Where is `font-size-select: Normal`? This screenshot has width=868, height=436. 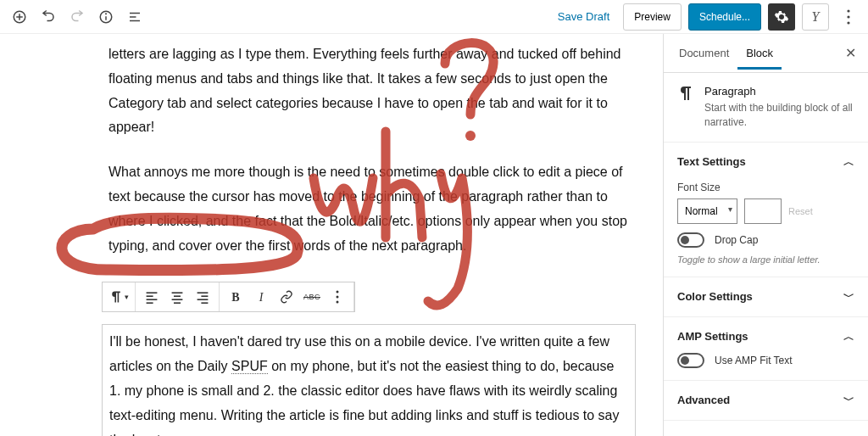 font-size-select: Normal is located at coordinates (707, 211).